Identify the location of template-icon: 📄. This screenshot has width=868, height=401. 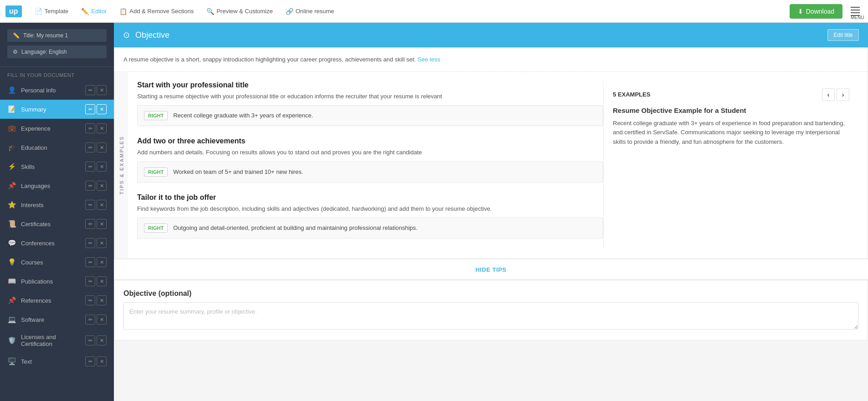
(38, 11).